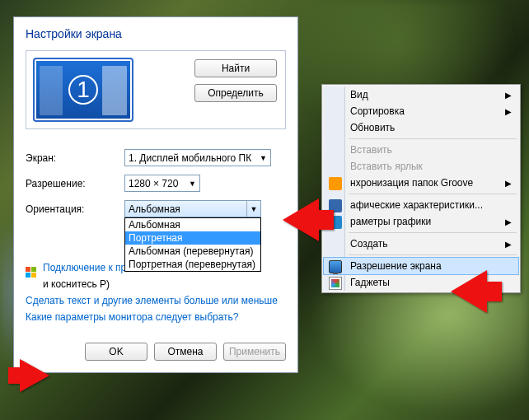  What do you see at coordinates (421, 266) in the screenshot?
I see `menu-item-screen-resolution: Разрешение экрана` at bounding box center [421, 266].